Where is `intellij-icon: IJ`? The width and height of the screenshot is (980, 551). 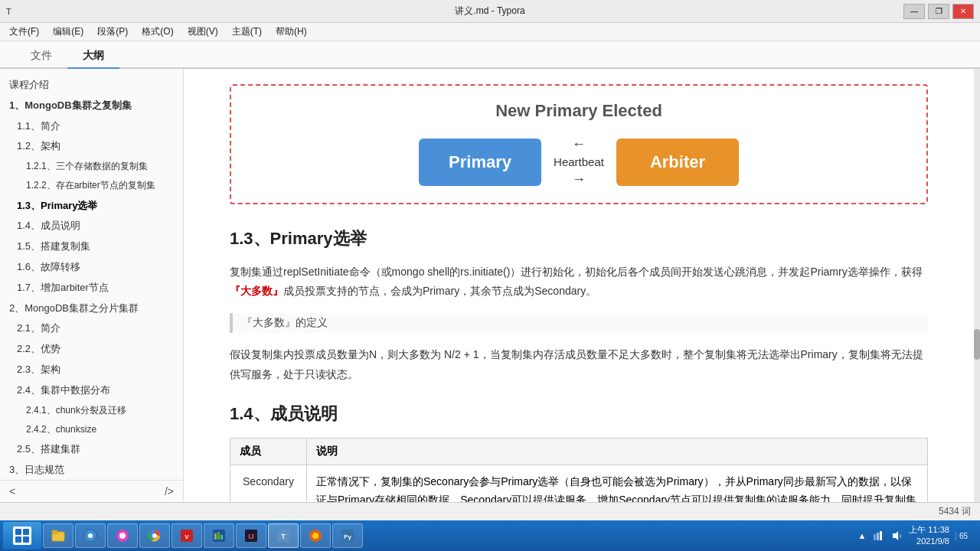 intellij-icon: IJ is located at coordinates (251, 536).